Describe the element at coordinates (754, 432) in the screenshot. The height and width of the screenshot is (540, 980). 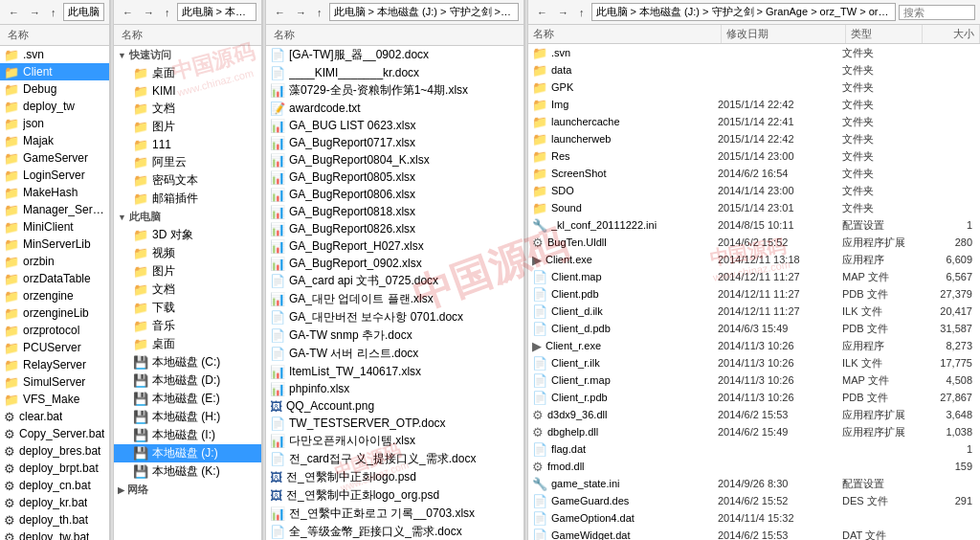
I see `table-row: ⚙ dbghelp.dll 2014/6/2 15:49 应用程序扩展 1,03…` at that location.